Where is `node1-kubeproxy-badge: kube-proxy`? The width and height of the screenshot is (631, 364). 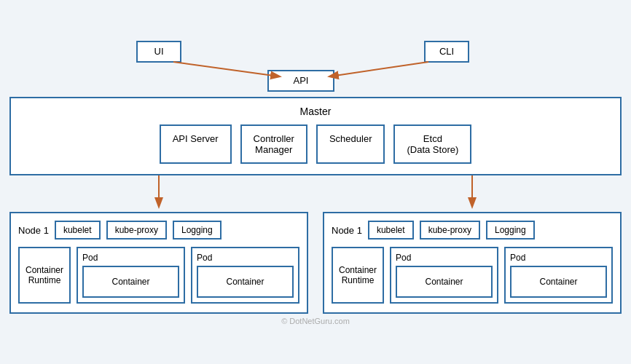 node1-kubeproxy-badge: kube-proxy is located at coordinates (137, 230).